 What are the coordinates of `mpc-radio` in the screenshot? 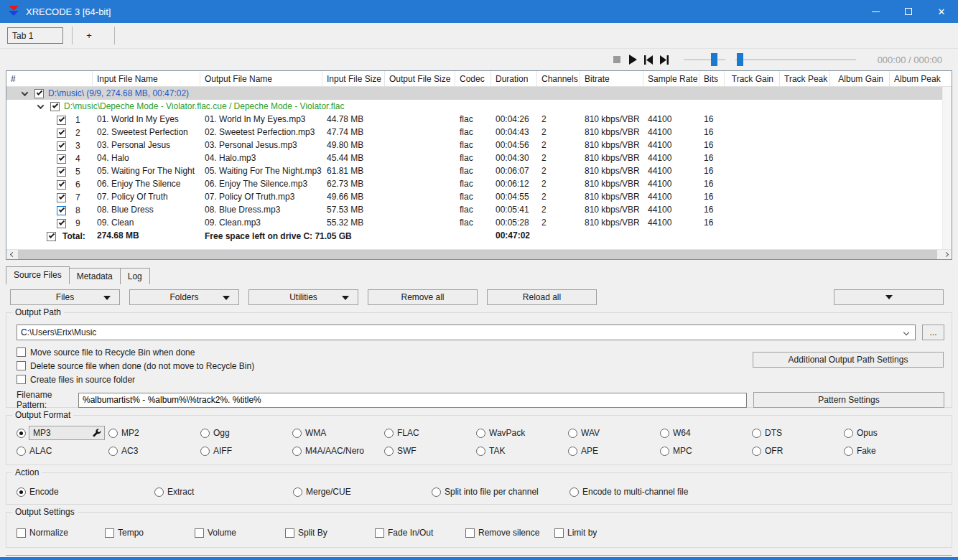 It's located at (665, 451).